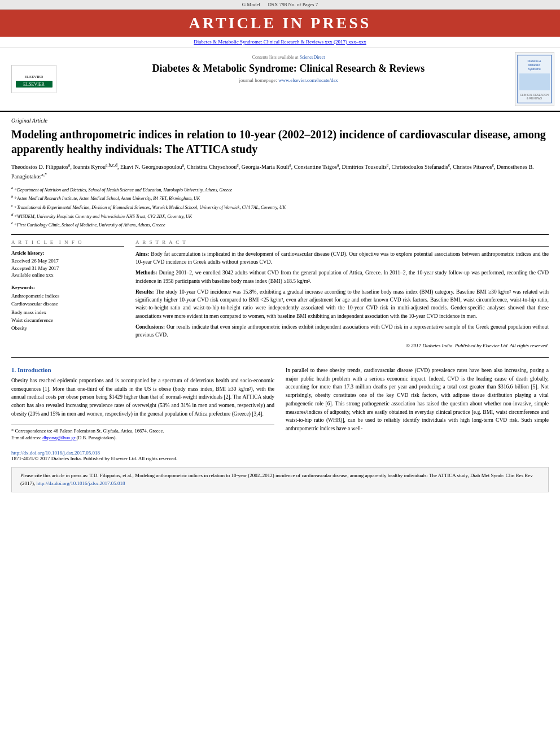 The height and width of the screenshot is (747, 560). I want to click on divider-after-affiliations, so click(280, 235).